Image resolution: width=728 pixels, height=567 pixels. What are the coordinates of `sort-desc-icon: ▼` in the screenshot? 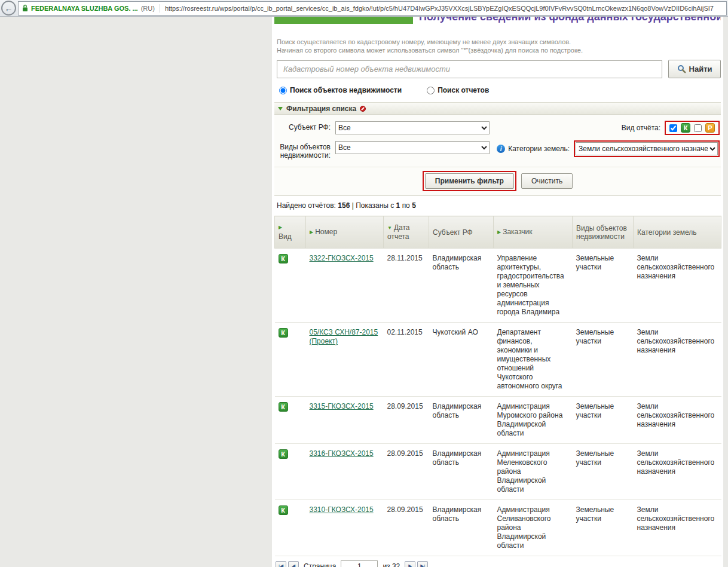 It's located at (390, 228).